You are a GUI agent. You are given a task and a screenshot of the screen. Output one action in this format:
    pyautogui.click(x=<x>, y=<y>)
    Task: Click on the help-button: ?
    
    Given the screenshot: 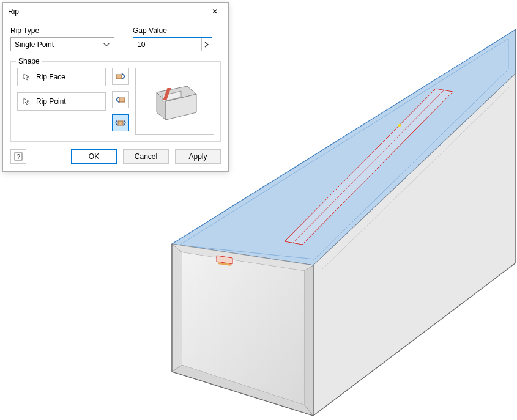 What is the action you would take?
    pyautogui.click(x=18, y=157)
    